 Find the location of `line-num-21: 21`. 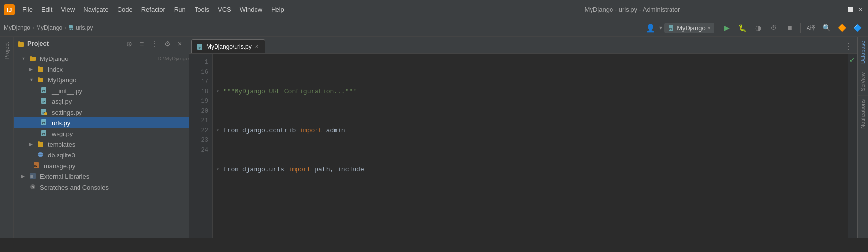

line-num-21: 21 is located at coordinates (201, 121).